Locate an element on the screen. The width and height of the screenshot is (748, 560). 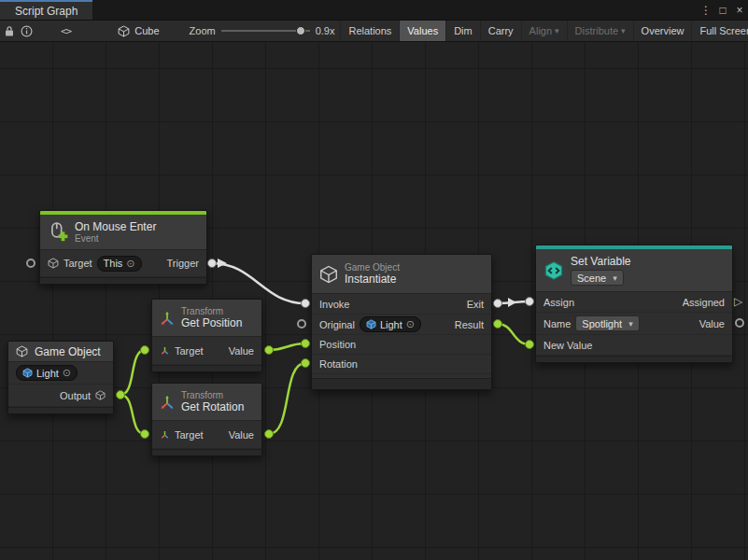
tab-script-graph: Script Graph is located at coordinates (47, 9).